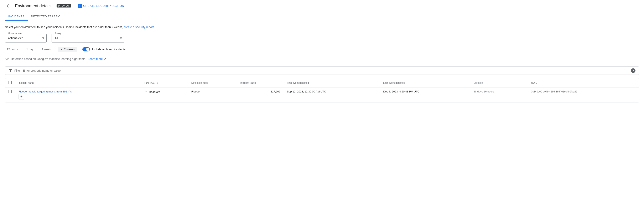  I want to click on environment-dropdown-wrapper: Environment actions-e2e ▾, so click(26, 38).